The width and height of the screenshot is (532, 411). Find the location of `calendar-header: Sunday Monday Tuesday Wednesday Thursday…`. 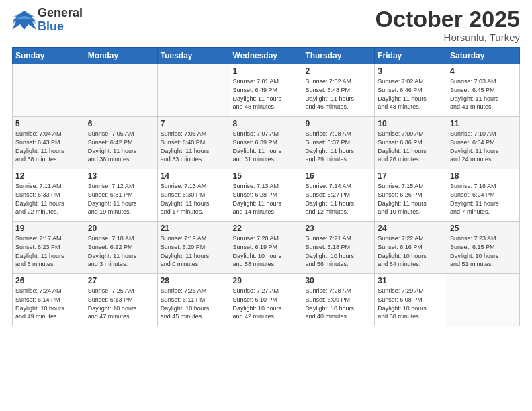

calendar-header: Sunday Monday Tuesday Wednesday Thursday… is located at coordinates (266, 56).